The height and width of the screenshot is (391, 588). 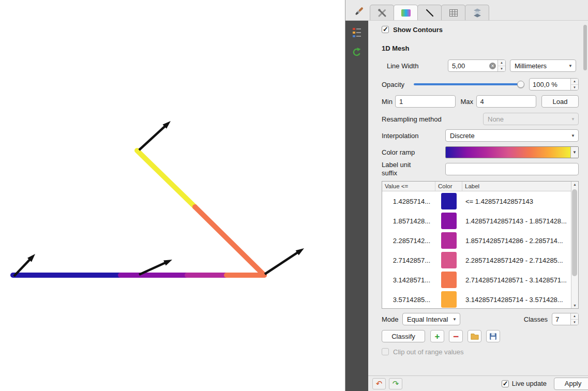 I want to click on classes-spinbox: 7 ▲ ▼, so click(x=565, y=319).